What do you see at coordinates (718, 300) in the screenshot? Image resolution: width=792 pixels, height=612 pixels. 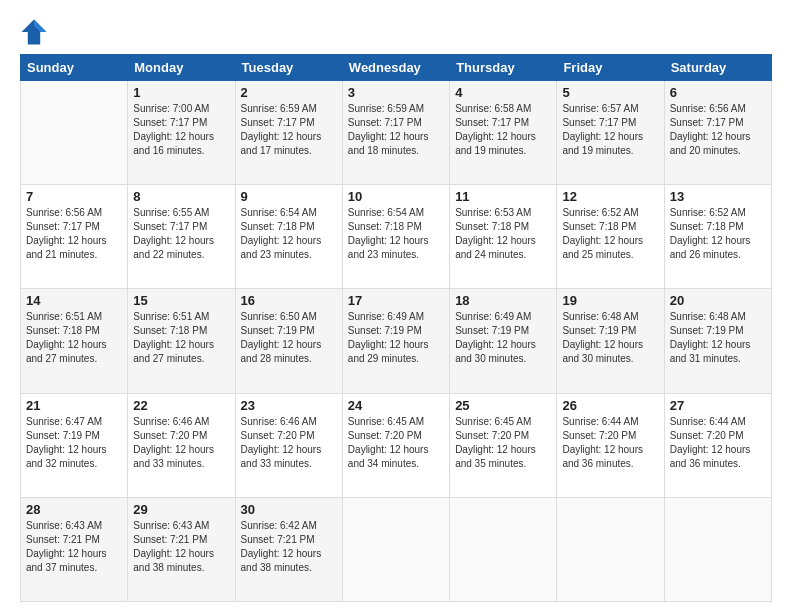 I see `day-number: 20` at bounding box center [718, 300].